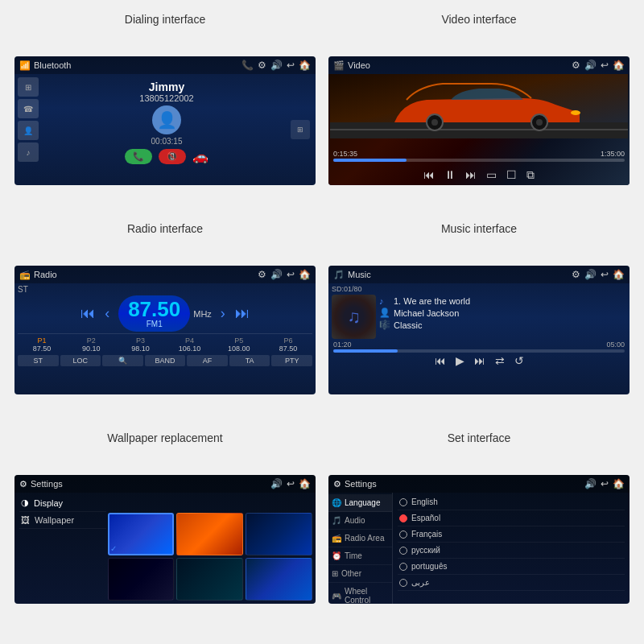  What do you see at coordinates (88, 314) in the screenshot?
I see `radio-prev-btn: ⏮` at bounding box center [88, 314].